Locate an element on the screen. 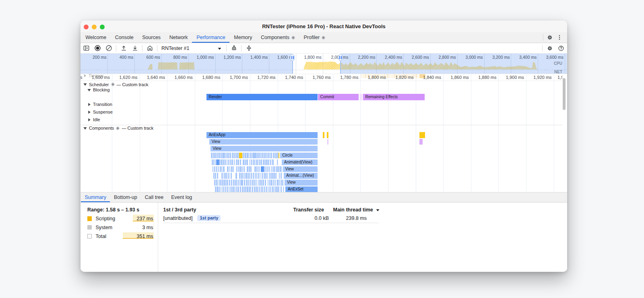  kebab-menu-icon is located at coordinates (559, 37).